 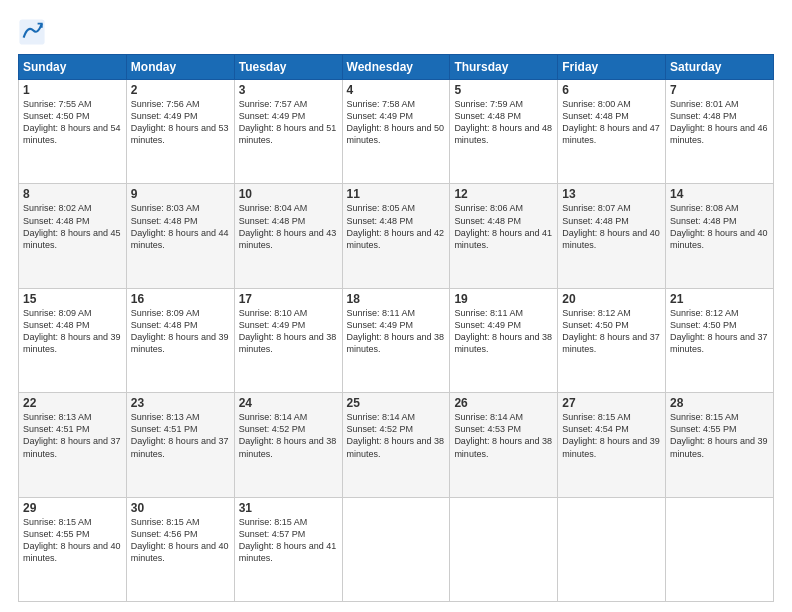 What do you see at coordinates (73, 549) in the screenshot?
I see `calendar-cell: 29Sunrise: 8:15 AMSunset: 4:55 PMDayligh…` at bounding box center [73, 549].